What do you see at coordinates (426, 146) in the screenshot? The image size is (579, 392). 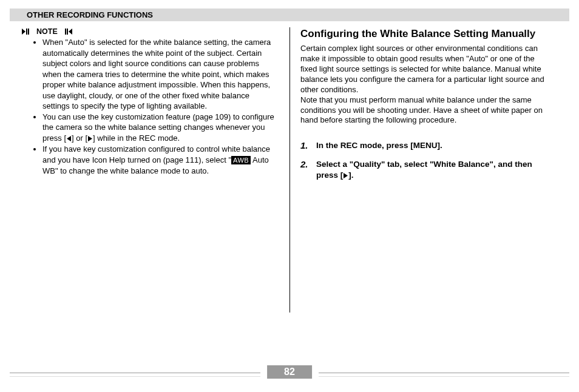 I see `step-item: 1. In the REC mode, press [MENU].` at bounding box center [426, 146].